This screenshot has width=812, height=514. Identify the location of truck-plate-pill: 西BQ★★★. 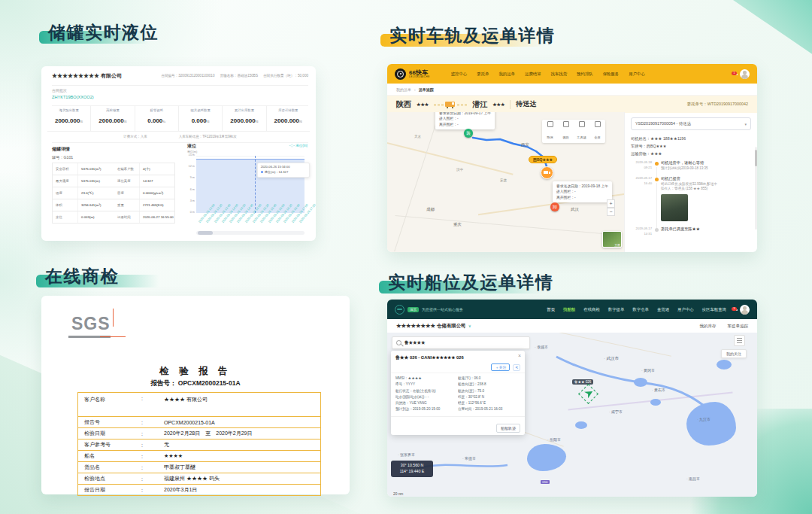
(543, 160).